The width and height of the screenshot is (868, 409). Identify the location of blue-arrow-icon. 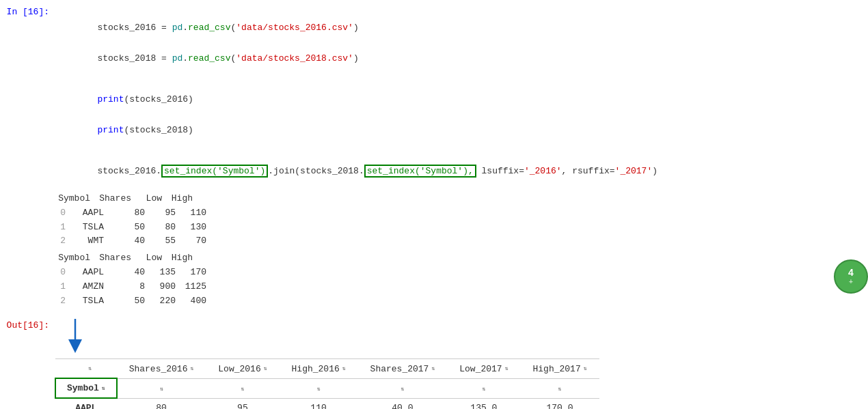
(82, 336).